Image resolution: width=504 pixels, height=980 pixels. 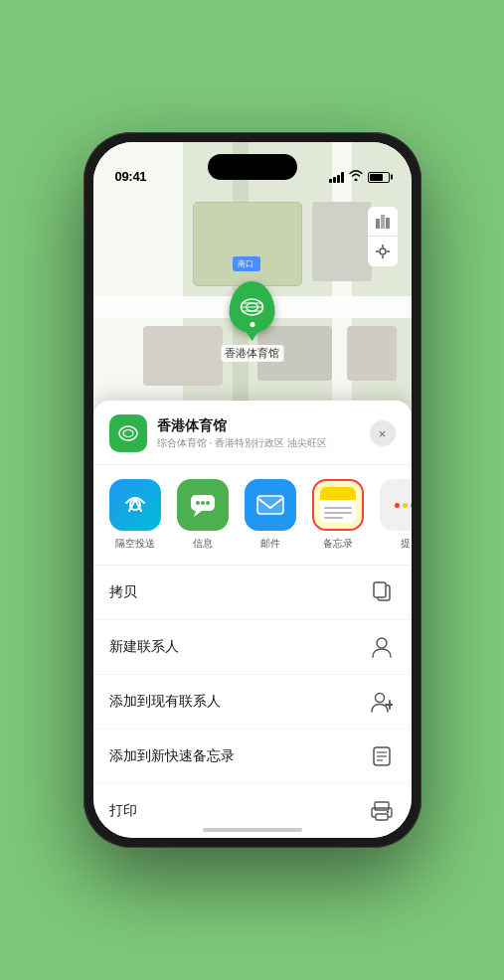 What do you see at coordinates (383, 222) in the screenshot?
I see `map-type-button` at bounding box center [383, 222].